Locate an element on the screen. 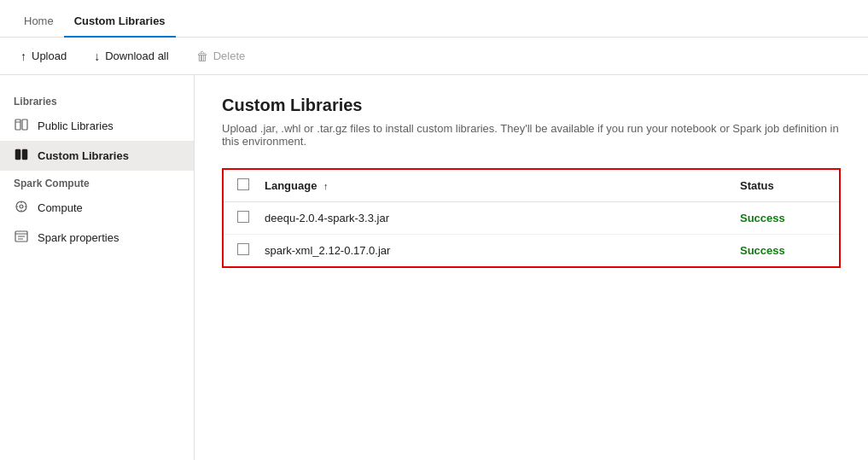  language-header-label: Language is located at coordinates (290, 186).